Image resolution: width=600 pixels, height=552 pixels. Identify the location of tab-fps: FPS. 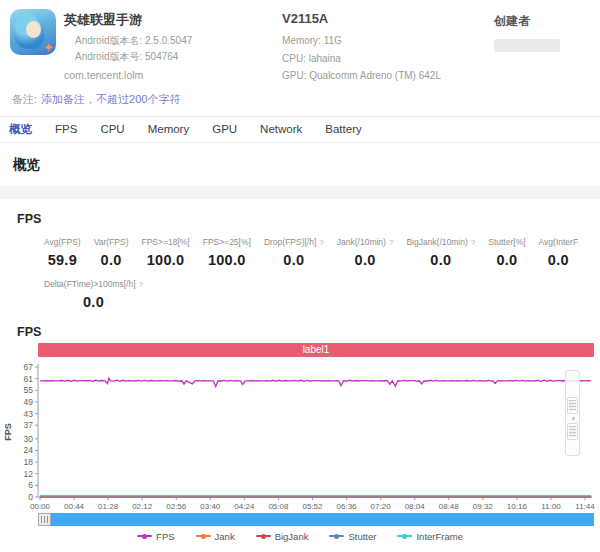
(66, 129).